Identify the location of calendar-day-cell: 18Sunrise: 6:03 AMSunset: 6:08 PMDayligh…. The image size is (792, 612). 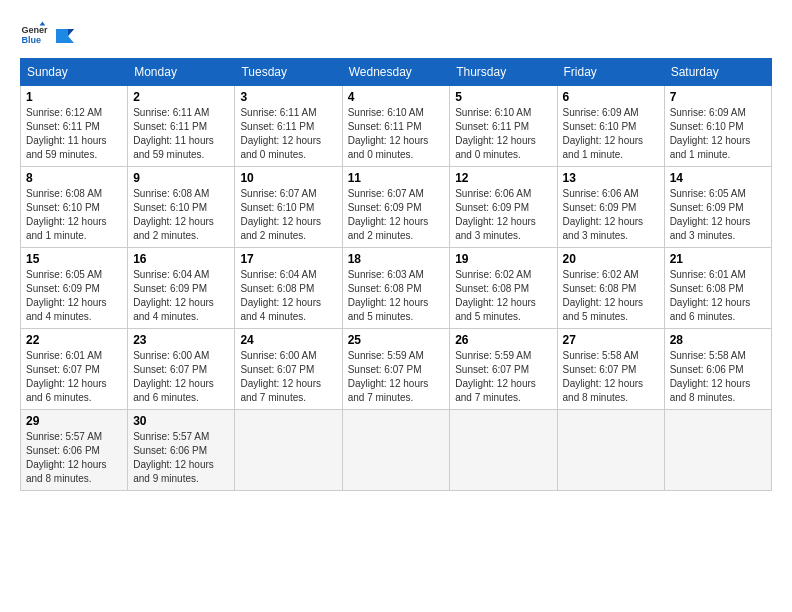
(396, 288).